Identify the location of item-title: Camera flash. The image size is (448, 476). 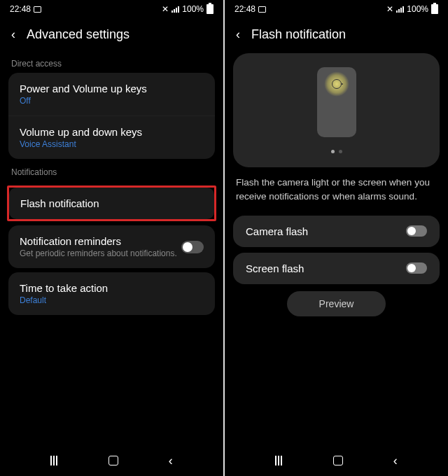
(277, 231).